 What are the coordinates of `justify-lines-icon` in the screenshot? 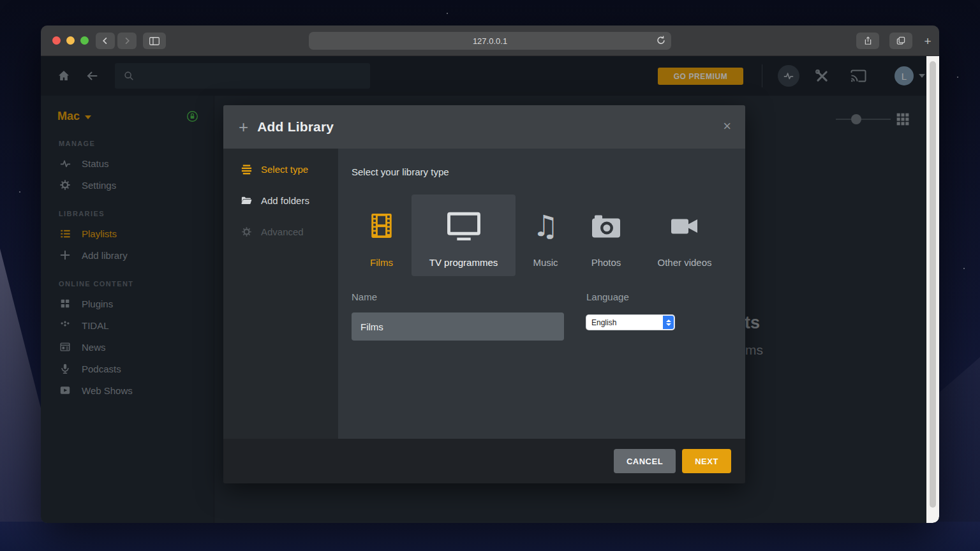 It's located at (246, 170).